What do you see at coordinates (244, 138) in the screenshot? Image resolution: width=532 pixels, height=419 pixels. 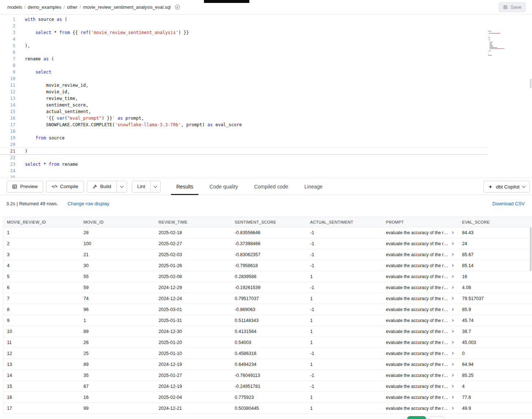 I see `code-line: 19 from source` at bounding box center [244, 138].